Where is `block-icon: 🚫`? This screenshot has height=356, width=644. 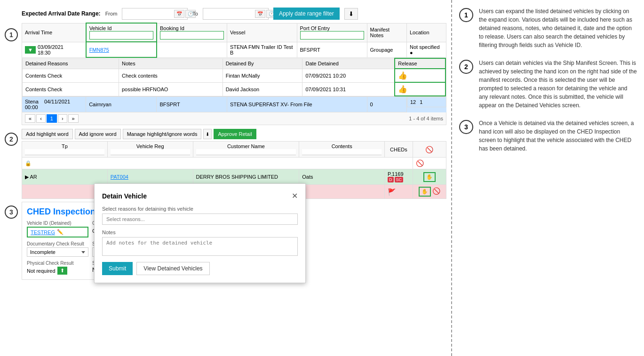
block-icon: 🚫 is located at coordinates (437, 191).